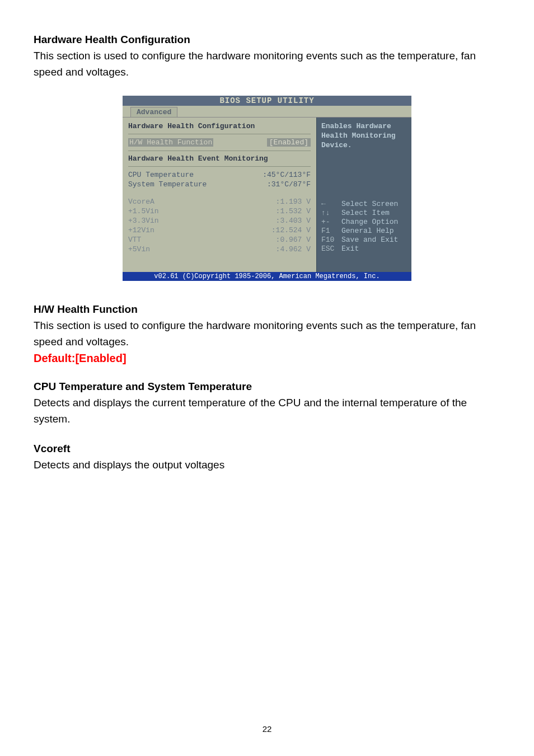 The width and height of the screenshot is (534, 756). Describe the element at coordinates (267, 195) in the screenshot. I see `bios-content: Hardware Health Configuration H/W Health…` at that location.